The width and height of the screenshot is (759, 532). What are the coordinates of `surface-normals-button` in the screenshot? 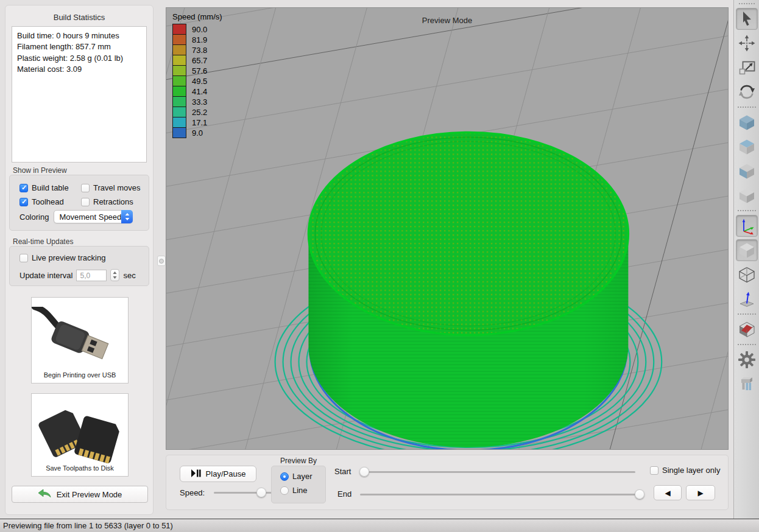 It's located at (747, 299).